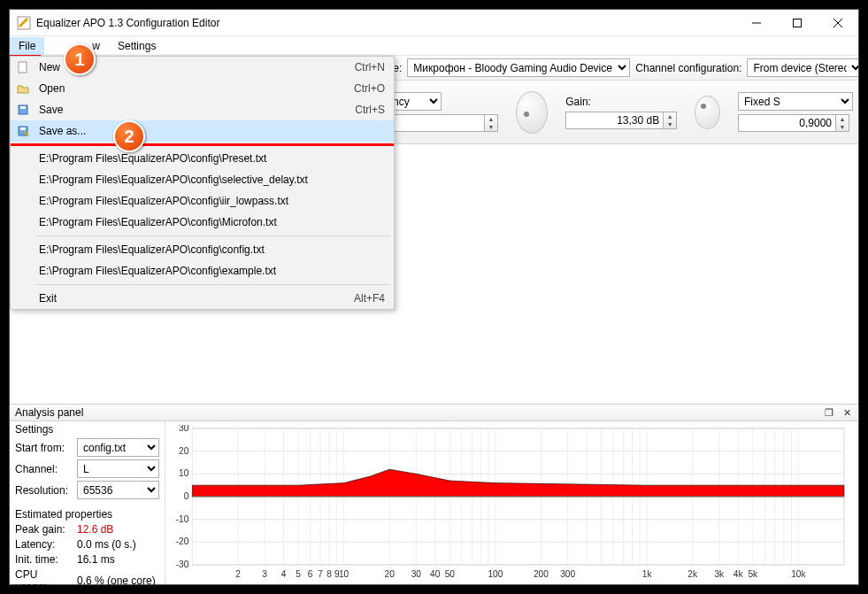 The width and height of the screenshot is (868, 594). What do you see at coordinates (688, 68) in the screenshot?
I see `channel-config-label: Channel configuration:` at bounding box center [688, 68].